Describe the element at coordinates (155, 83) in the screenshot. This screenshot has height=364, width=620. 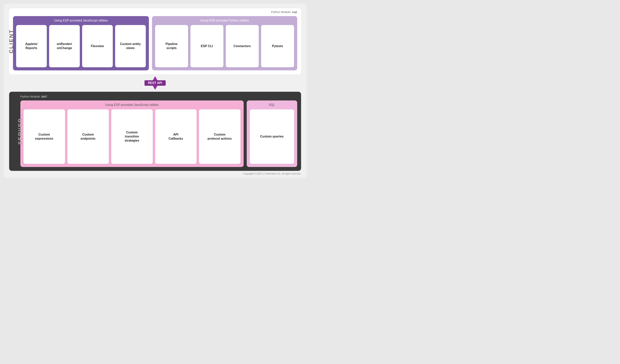
I see `arrow-container: REST API` at that location.